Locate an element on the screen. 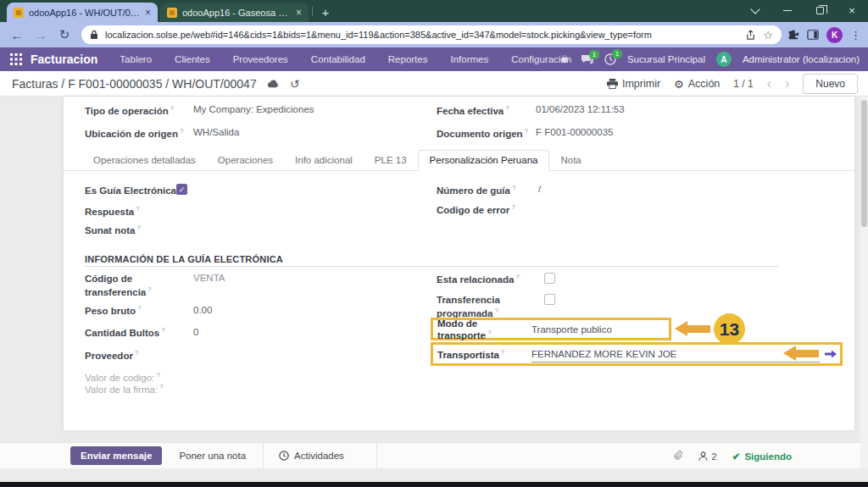 This screenshot has width=868, height=487. taskbar-strip is located at coordinates (434, 484).